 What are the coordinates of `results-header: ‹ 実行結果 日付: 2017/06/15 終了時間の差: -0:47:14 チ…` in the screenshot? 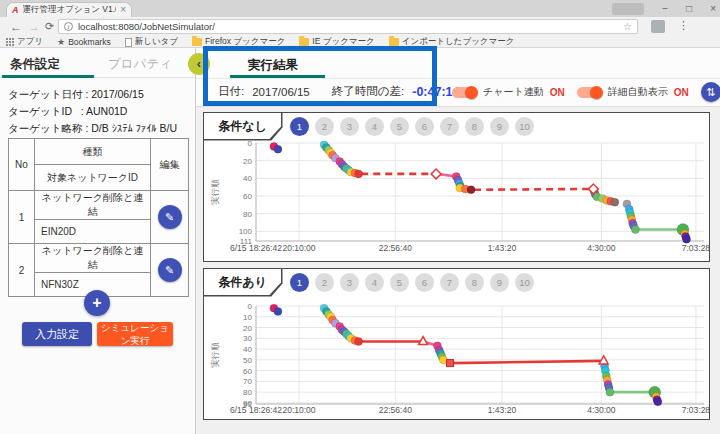 It's located at (458, 78).